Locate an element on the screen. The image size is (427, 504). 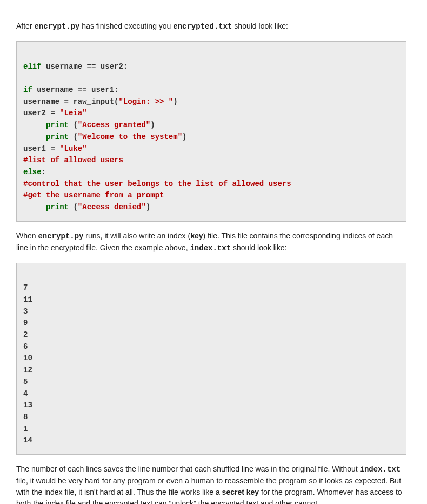
code-string: "Access granted" is located at coordinates (114, 125).